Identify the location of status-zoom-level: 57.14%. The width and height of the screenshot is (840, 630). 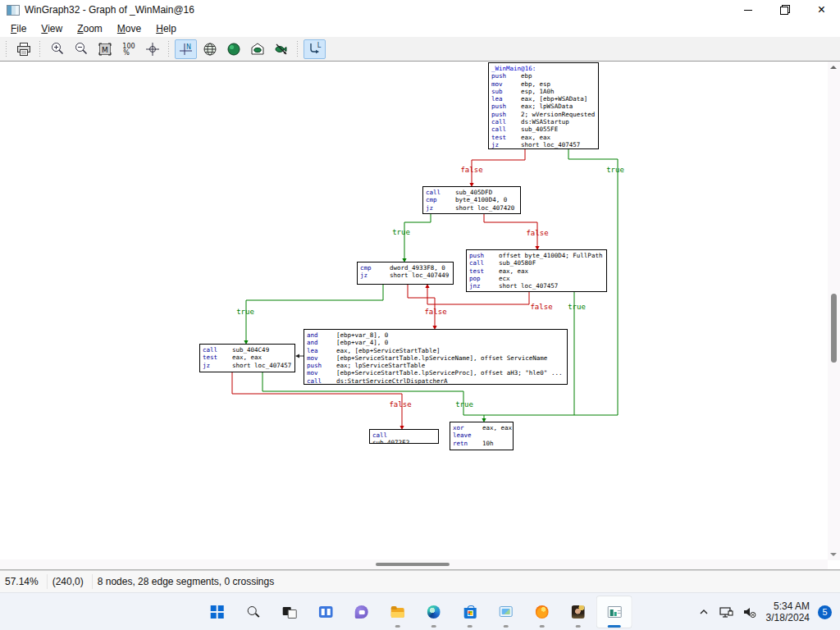
(24, 582).